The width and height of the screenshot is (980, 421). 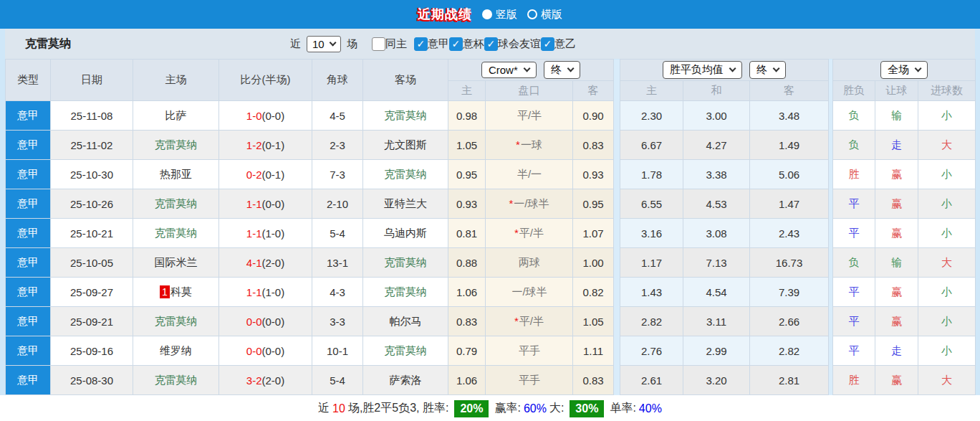 I want to click on match-row: 意甲 25-09-21 克雷莫纳 0-0(0-0) 3-3 帕尔马 0.83 *…, so click(x=491, y=321).